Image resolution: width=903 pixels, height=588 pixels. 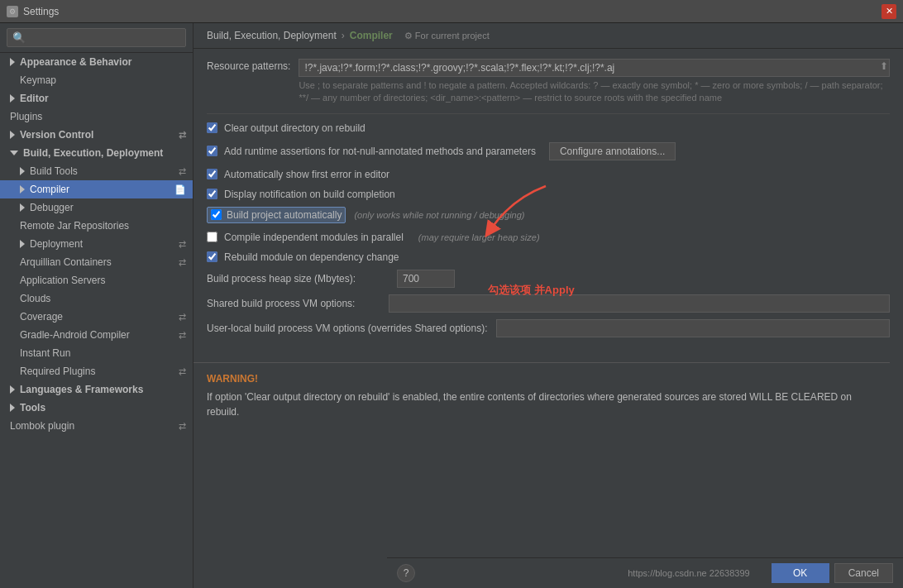 I want to click on sidebar-item-label: Editor, so click(x=35, y=98).